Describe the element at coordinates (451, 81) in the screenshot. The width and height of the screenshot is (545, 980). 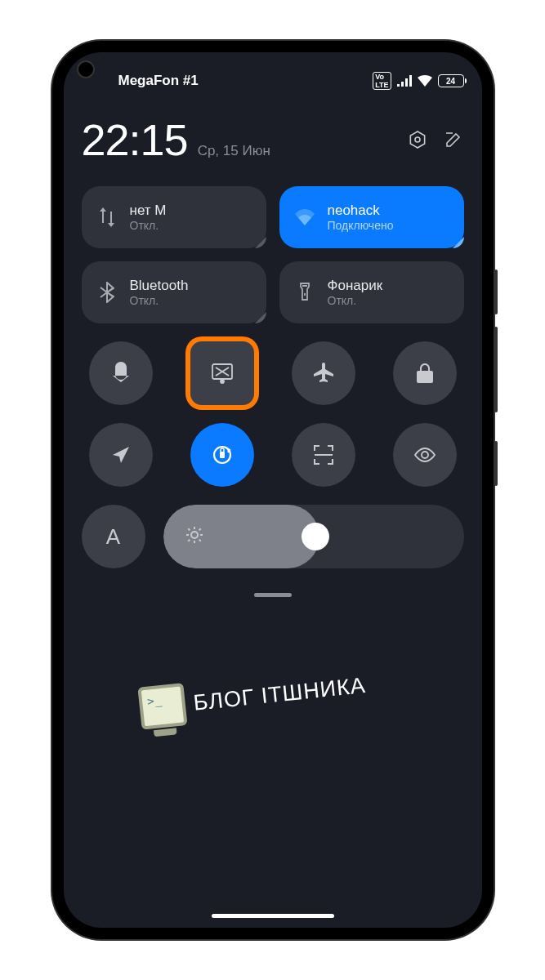
I see `battery-icon: 24` at that location.